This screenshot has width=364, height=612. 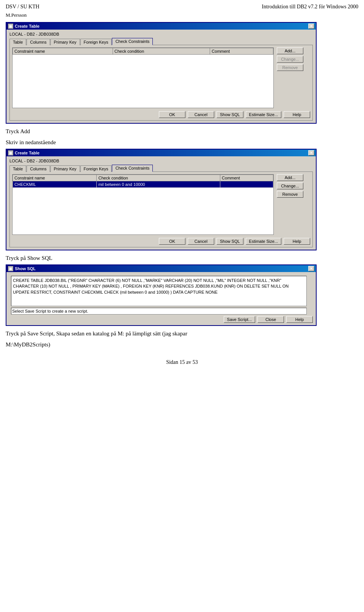 I want to click on dialog2-estimate-size-button: Estimate Size..., so click(x=264, y=241).